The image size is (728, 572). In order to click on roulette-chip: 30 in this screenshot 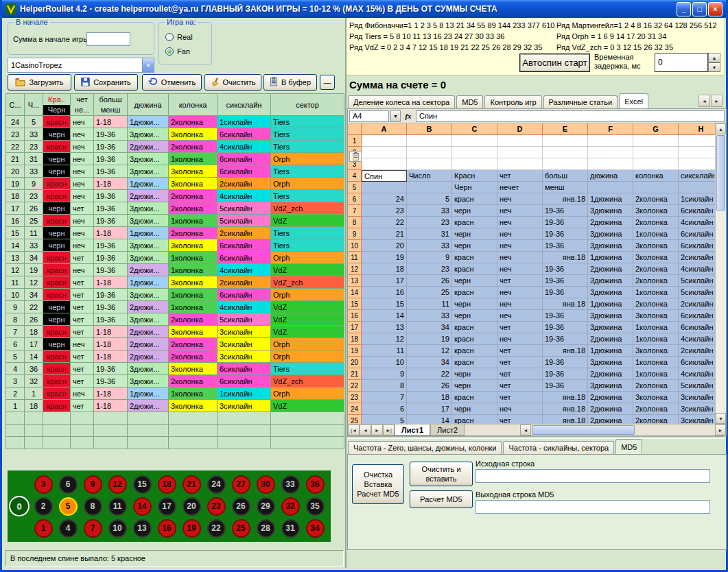, I will do `click(266, 484)`.